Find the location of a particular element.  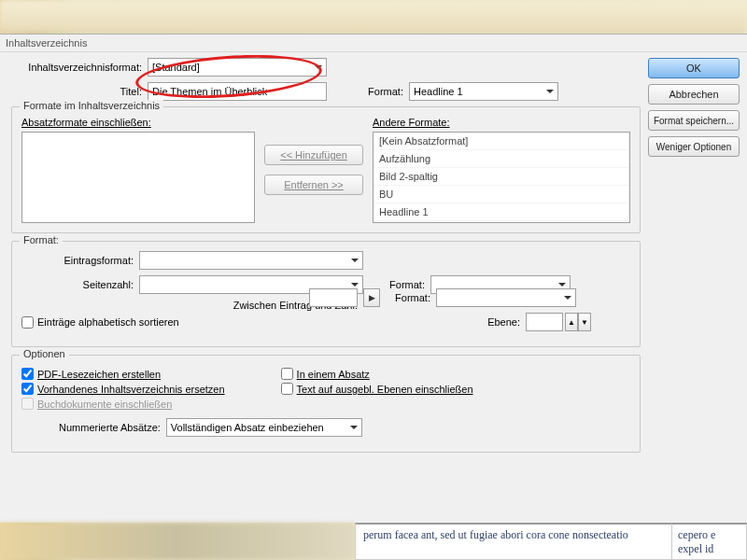

dialog-title: Inhaltsverzeichnis is located at coordinates (374, 43).